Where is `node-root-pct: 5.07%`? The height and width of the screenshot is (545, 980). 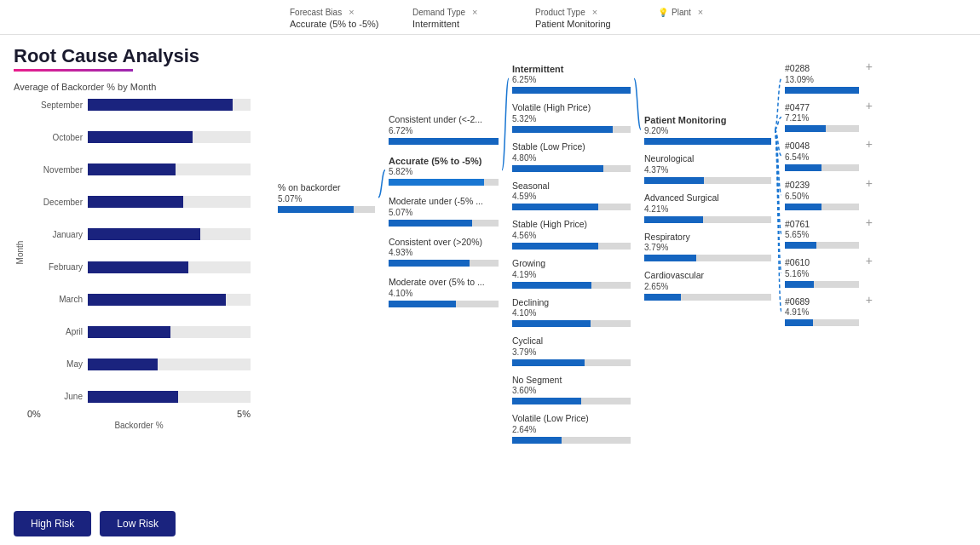 node-root-pct: 5.07% is located at coordinates (326, 199).